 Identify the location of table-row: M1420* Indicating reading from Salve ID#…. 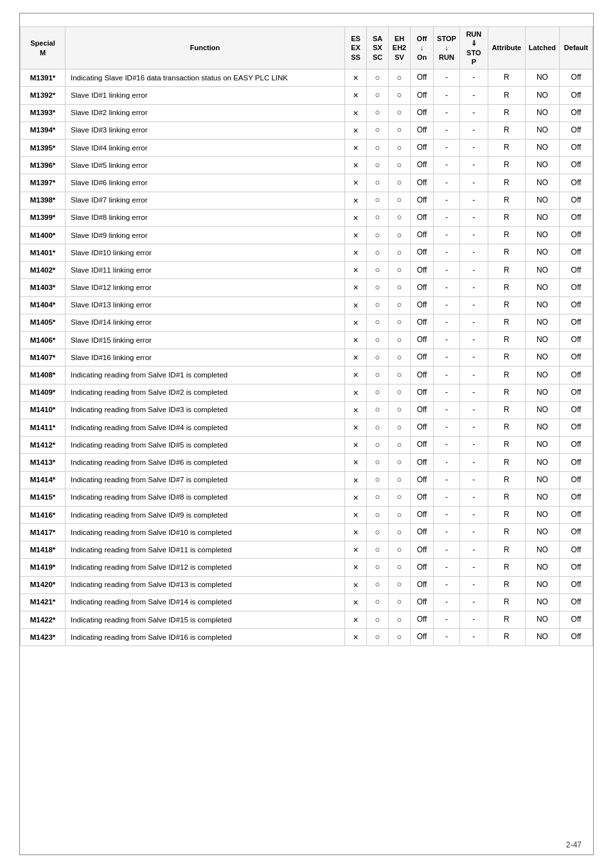
(307, 585).